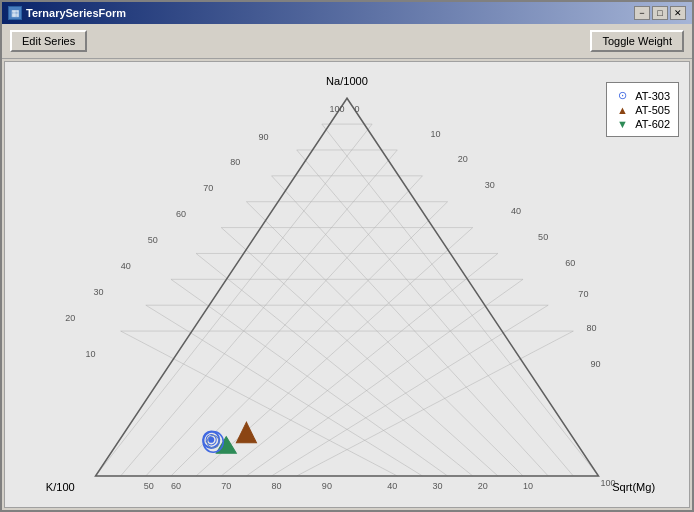 The image size is (694, 512). I want to click on legend-item-at602: ▼ AT-602, so click(642, 124).